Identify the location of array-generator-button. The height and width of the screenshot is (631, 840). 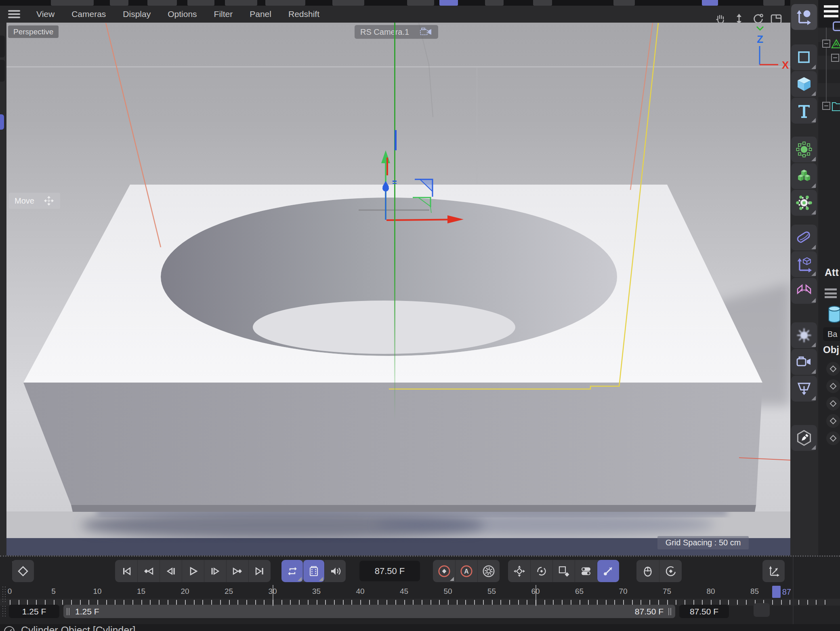
(804, 176).